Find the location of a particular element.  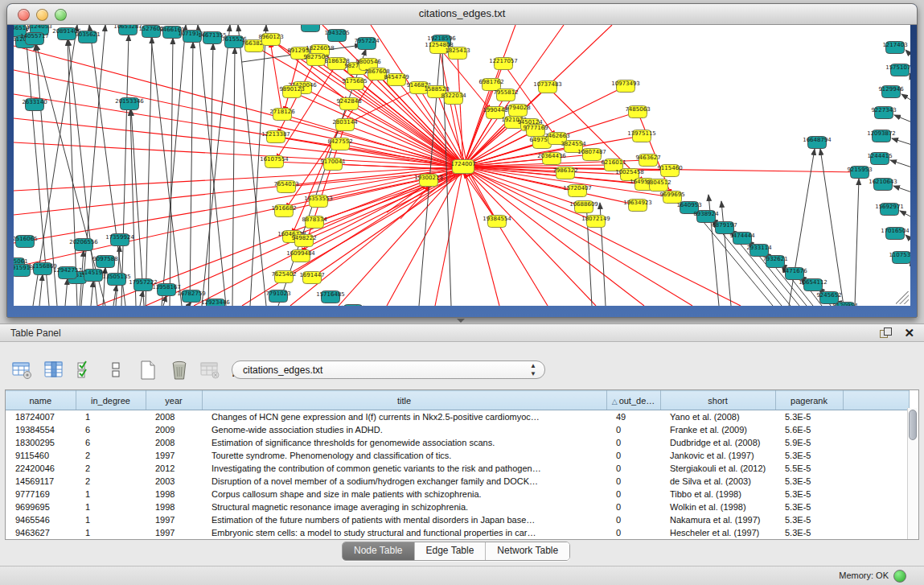

cell-title: Disruption of a novel member of a sodium… is located at coordinates (404, 481).